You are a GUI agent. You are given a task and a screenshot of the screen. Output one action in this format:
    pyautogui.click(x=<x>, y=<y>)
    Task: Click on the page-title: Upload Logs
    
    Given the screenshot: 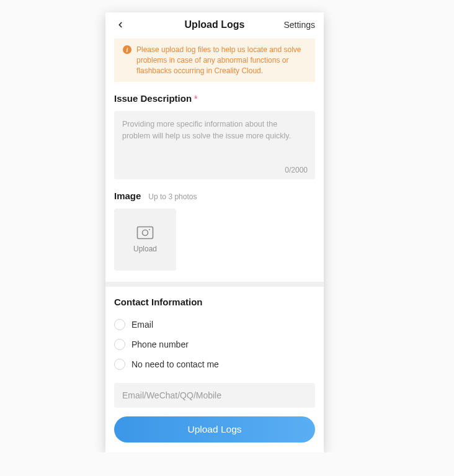 What is the action you would take?
    pyautogui.click(x=215, y=25)
    